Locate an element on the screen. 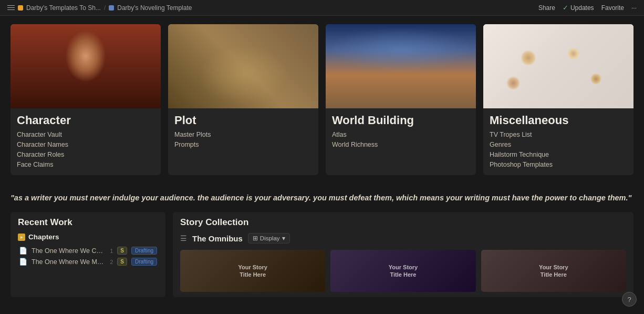 The image size is (644, 314). favorite-button: Favorite is located at coordinates (612, 8).